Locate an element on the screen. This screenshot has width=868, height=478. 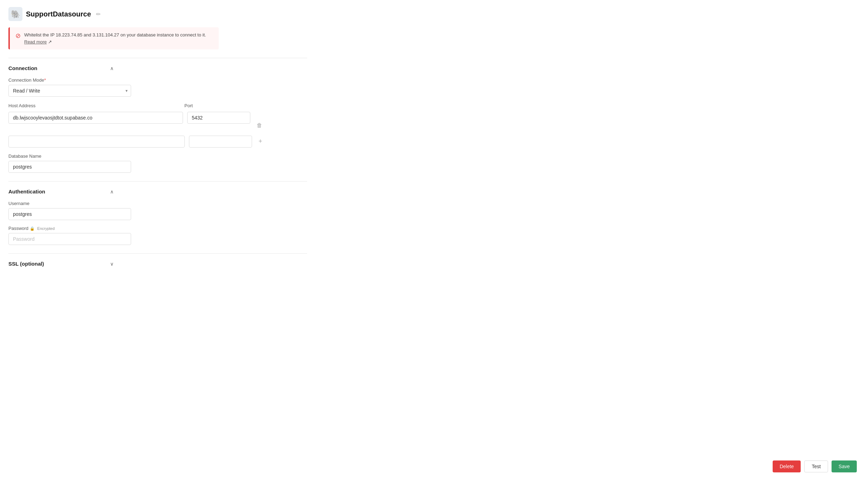
connection-section-content: Connection Mode* Read / Write Read Only … is located at coordinates (158, 125).